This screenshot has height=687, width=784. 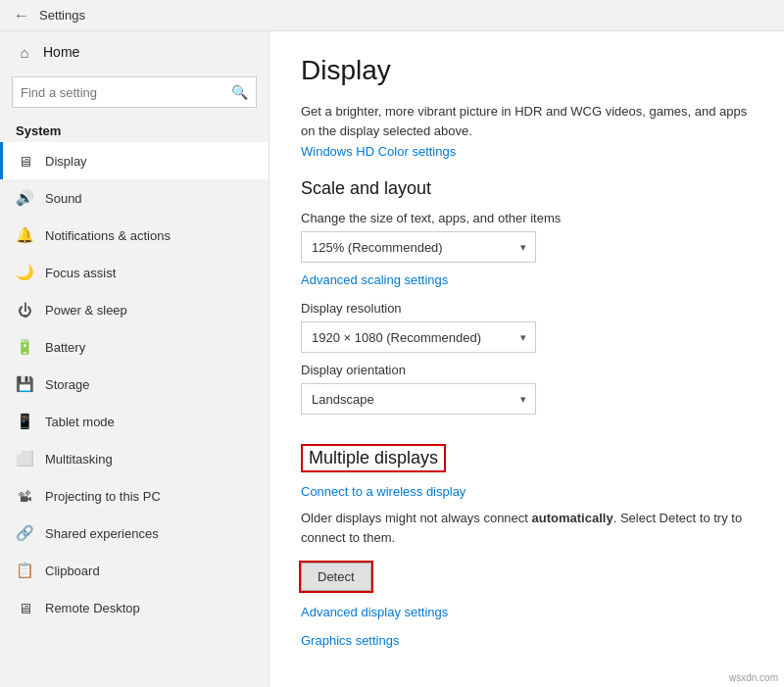 I want to click on sidebar-item-shared: 🔗 Shared experiences, so click(x=134, y=533).